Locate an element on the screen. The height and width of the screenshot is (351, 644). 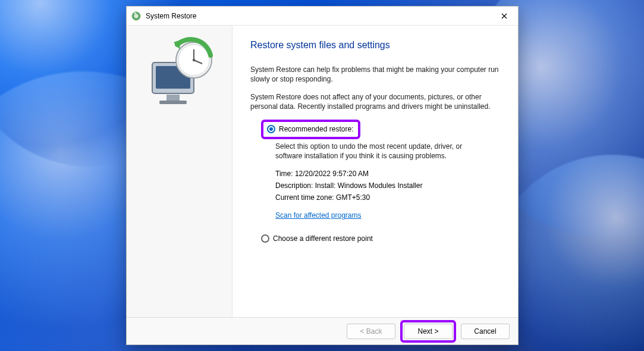
titlebar: System Restore is located at coordinates (322, 16).